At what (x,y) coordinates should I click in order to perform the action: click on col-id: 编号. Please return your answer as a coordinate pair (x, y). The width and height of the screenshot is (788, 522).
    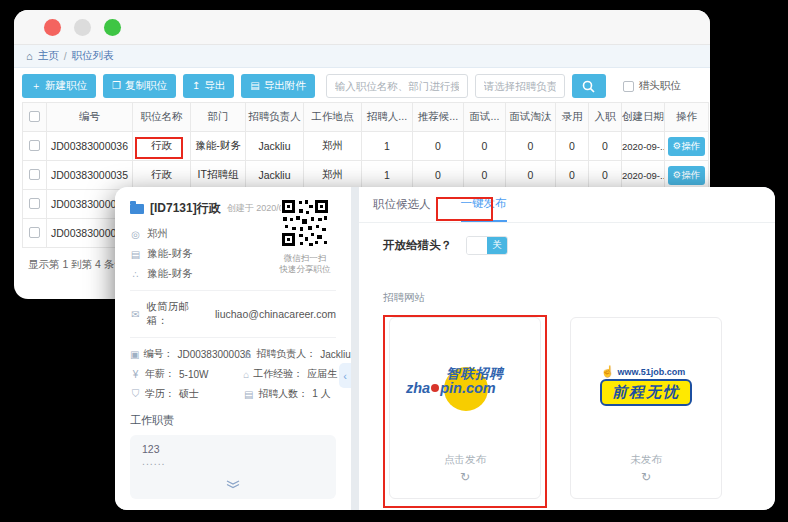
    Looking at the image, I should click on (90, 118).